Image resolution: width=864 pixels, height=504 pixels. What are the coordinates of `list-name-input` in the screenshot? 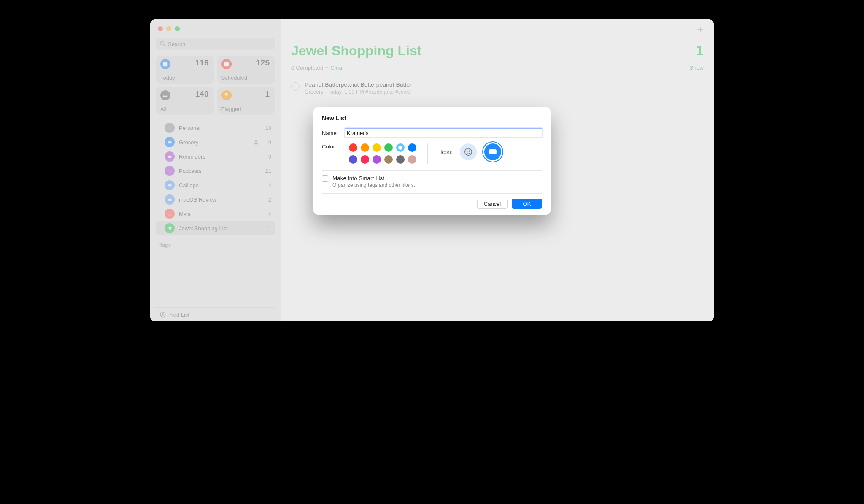 It's located at (443, 133).